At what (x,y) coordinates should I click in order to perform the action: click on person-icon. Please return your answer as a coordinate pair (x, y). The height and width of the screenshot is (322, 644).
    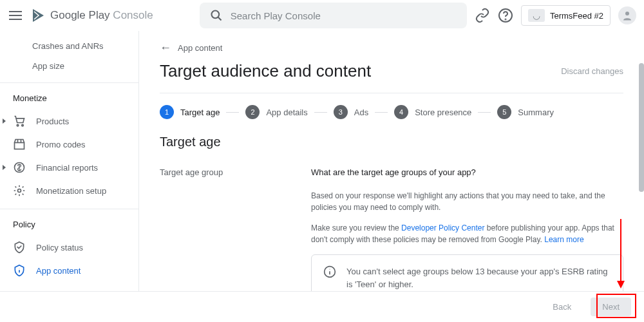
    Looking at the image, I should click on (627, 15).